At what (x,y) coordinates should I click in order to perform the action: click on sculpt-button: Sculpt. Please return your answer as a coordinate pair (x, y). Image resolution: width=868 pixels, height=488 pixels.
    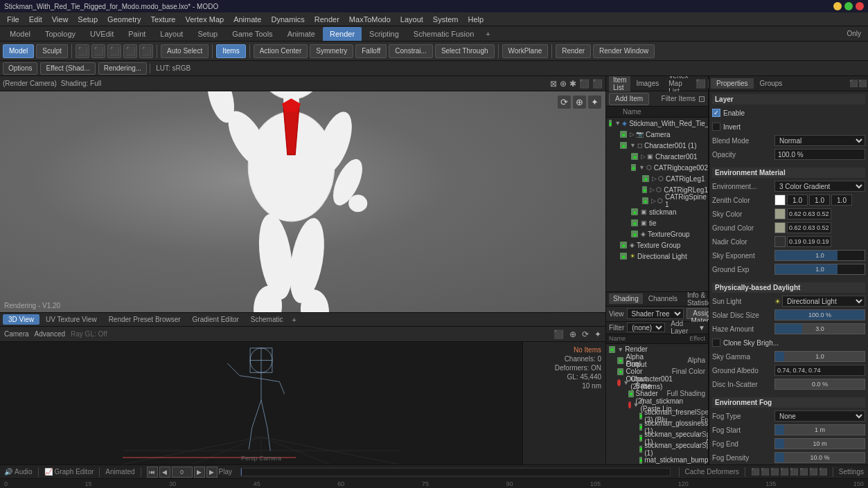
    Looking at the image, I should click on (52, 51).